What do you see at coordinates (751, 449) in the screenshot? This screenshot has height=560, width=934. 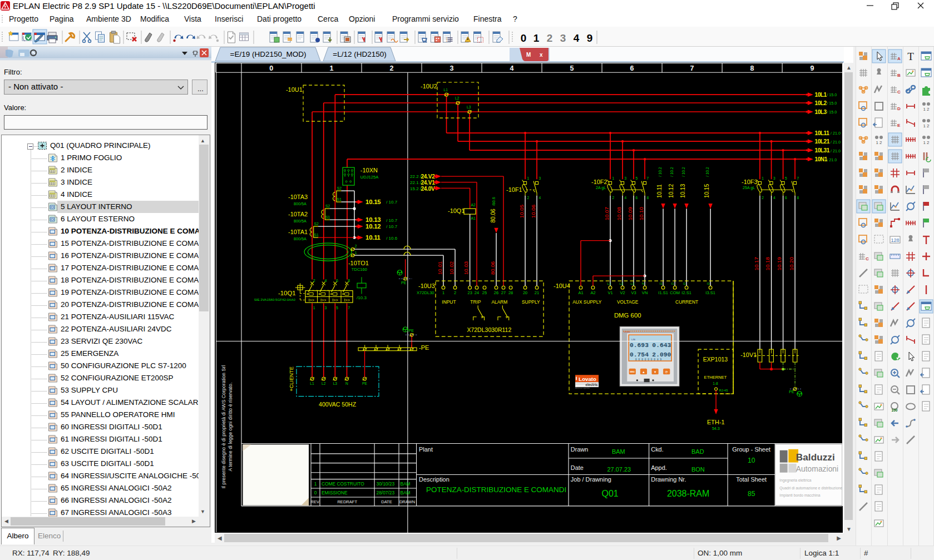 I see `svg-text: Group - Sheet` at bounding box center [751, 449].